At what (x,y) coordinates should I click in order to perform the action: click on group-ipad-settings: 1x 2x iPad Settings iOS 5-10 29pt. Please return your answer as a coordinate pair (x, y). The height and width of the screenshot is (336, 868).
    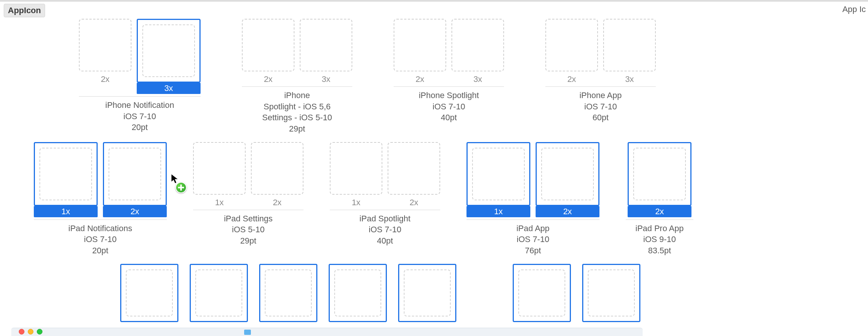
    Looking at the image, I should click on (248, 194).